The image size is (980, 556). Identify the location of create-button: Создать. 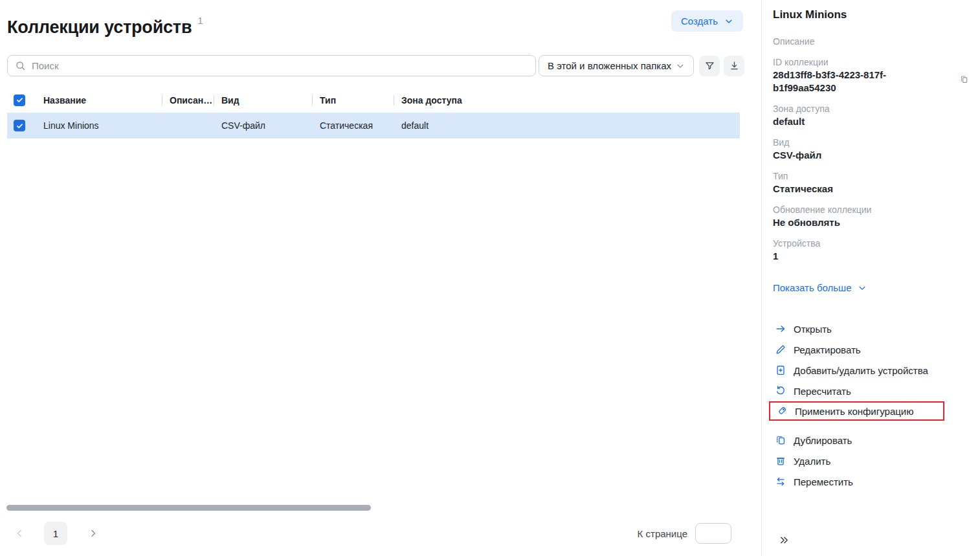
(707, 21).